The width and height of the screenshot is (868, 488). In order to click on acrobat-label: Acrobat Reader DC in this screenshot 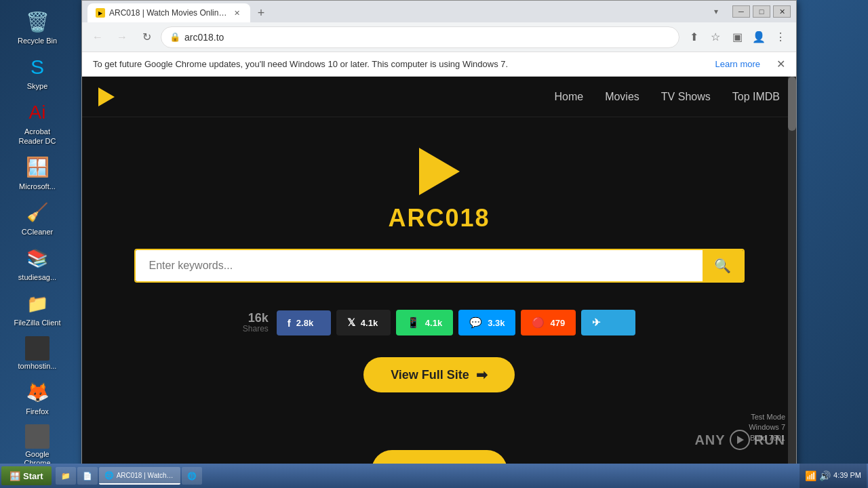, I will do `click(37, 136)`.